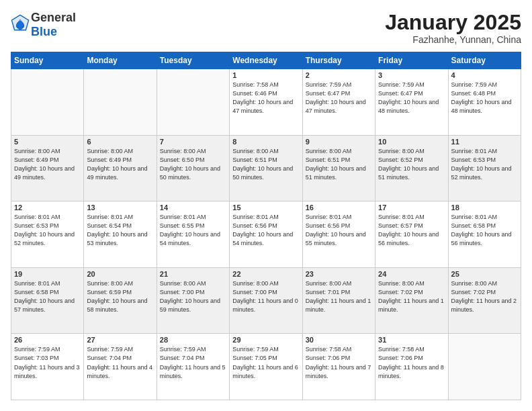  Describe the element at coordinates (266, 208) in the screenshot. I see `day-number: 15` at that location.